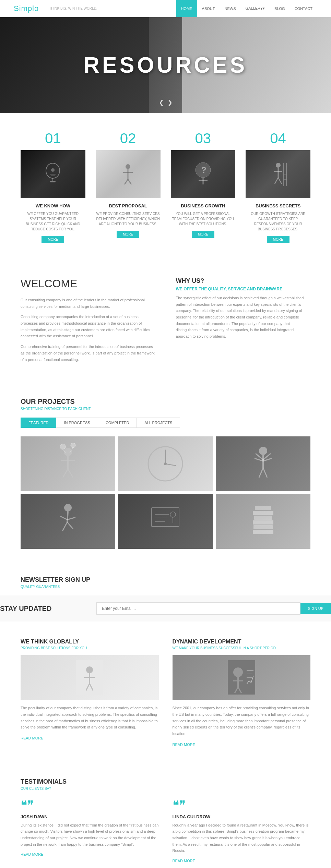 The image size is (331, 868). I want to click on hero-arrows: ❮ ❯, so click(166, 103).